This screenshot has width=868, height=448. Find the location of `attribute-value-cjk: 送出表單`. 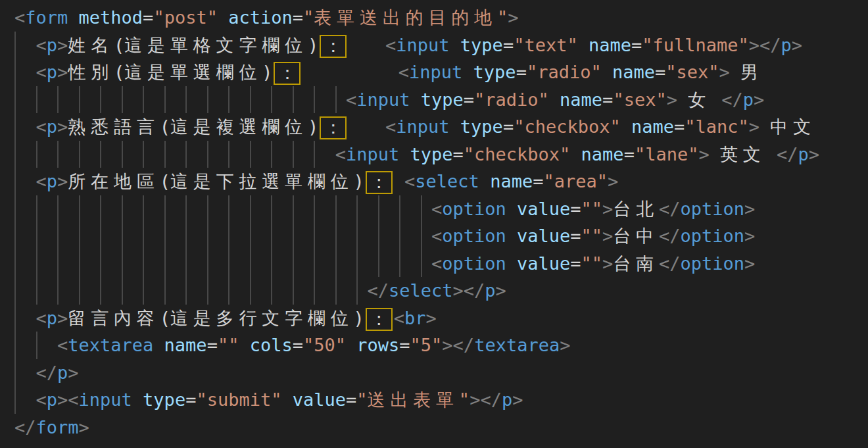

attribute-value-cjk: 送出表單 is located at coordinates (413, 400).